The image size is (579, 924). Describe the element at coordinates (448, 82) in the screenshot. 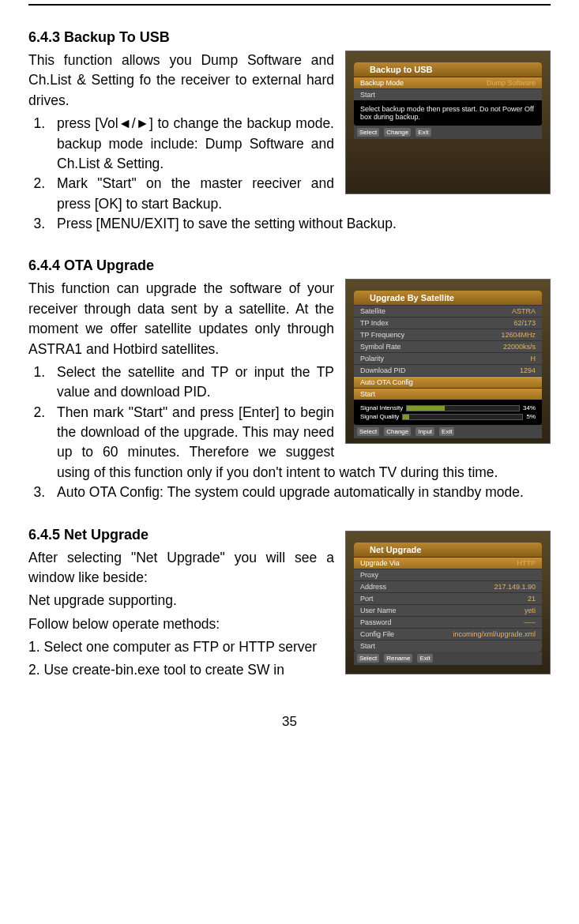

I see `fig1-row-mode: Backup ModeDump Software` at that location.